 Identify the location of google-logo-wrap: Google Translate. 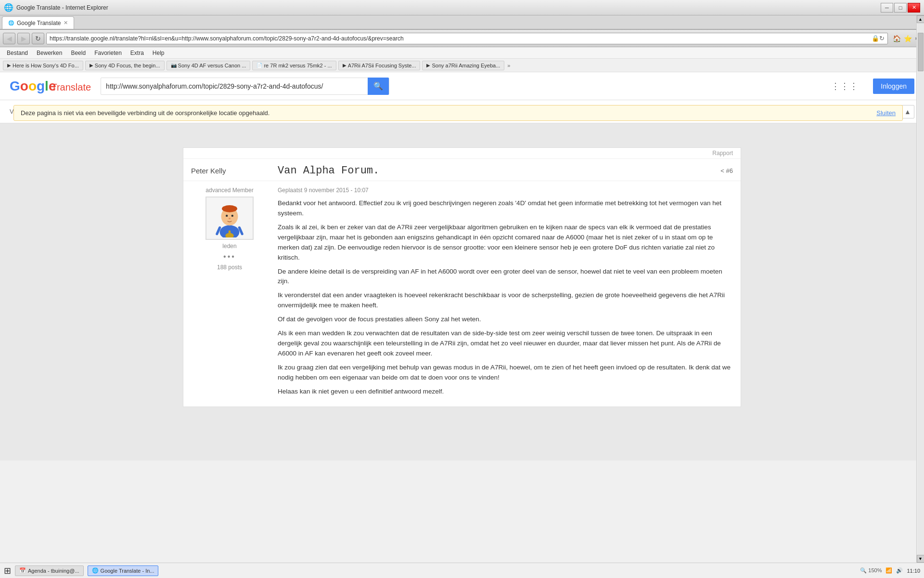
(50, 86).